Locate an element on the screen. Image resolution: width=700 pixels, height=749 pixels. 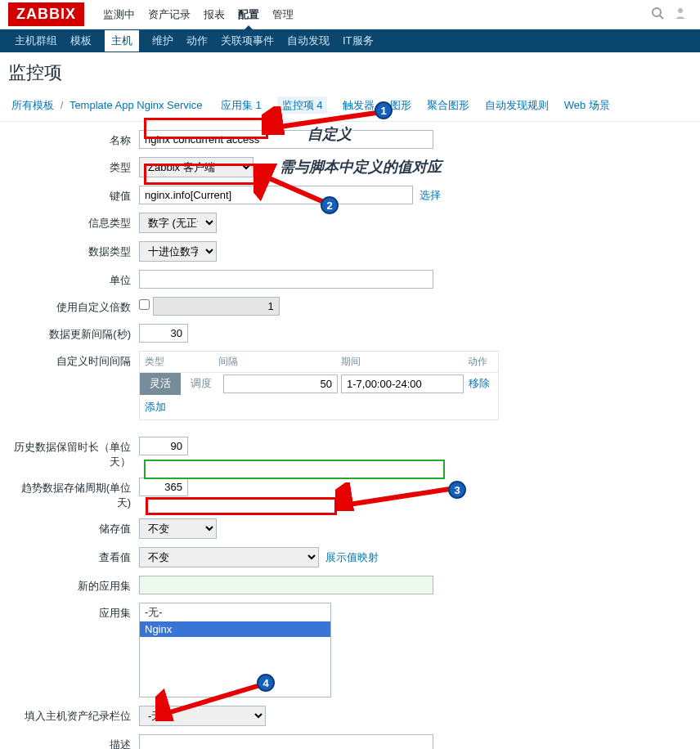
col-period: 期间 is located at coordinates (399, 361).